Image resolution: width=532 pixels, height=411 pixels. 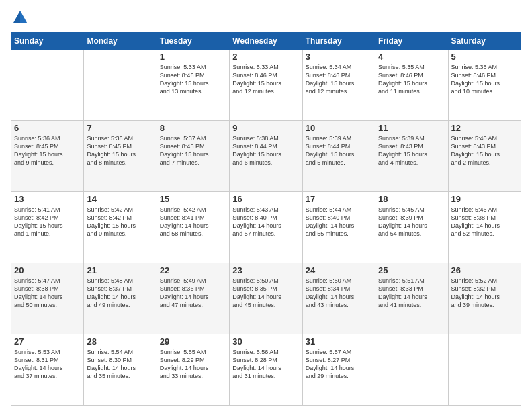 What do you see at coordinates (120, 228) in the screenshot?
I see `calendar-cell: 14Sunrise: 5:42 AM Sunset: 8:42 PM Dayli…` at bounding box center [120, 228].